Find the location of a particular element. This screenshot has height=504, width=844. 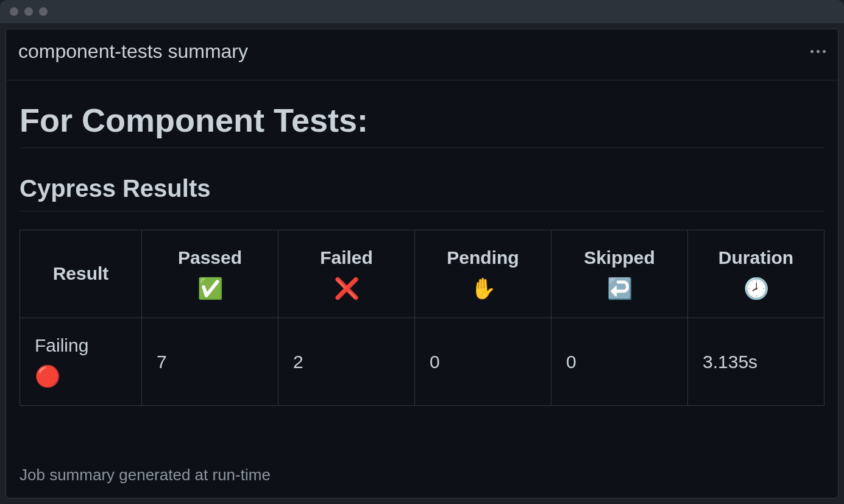

header-passed: Passed ✅ is located at coordinates (210, 274).